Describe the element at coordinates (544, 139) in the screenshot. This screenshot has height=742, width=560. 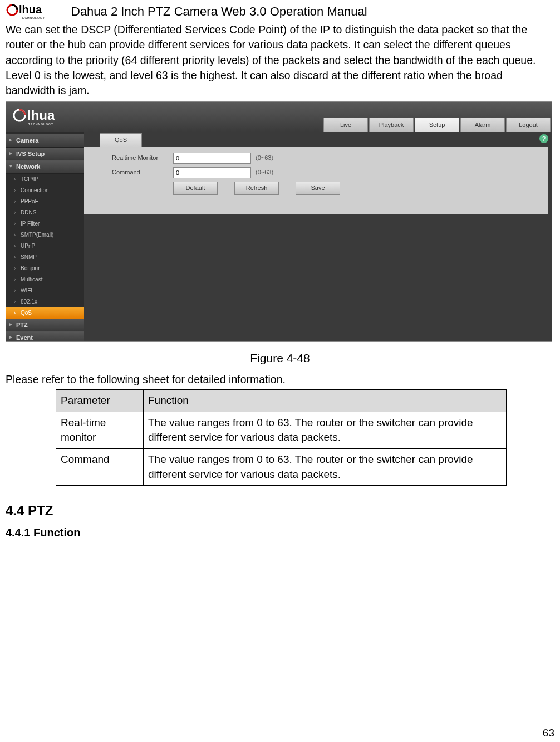
I see `help-icon: ?` at that location.